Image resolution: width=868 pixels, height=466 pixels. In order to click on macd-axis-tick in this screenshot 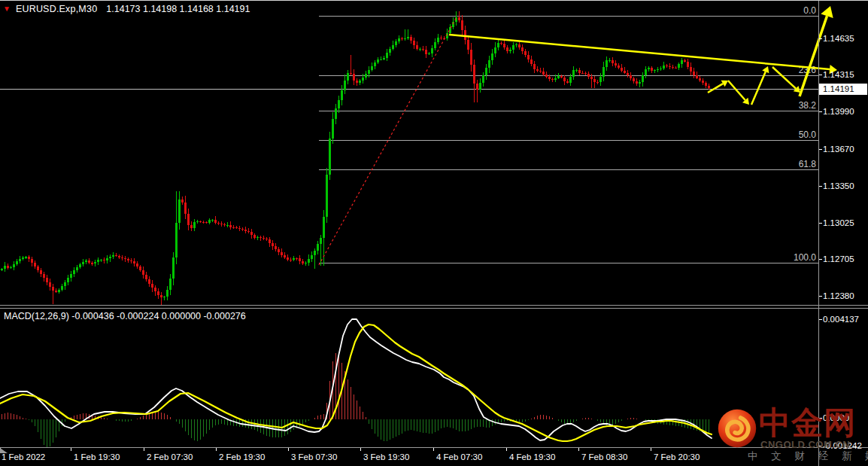, I will do `click(821, 319)`.